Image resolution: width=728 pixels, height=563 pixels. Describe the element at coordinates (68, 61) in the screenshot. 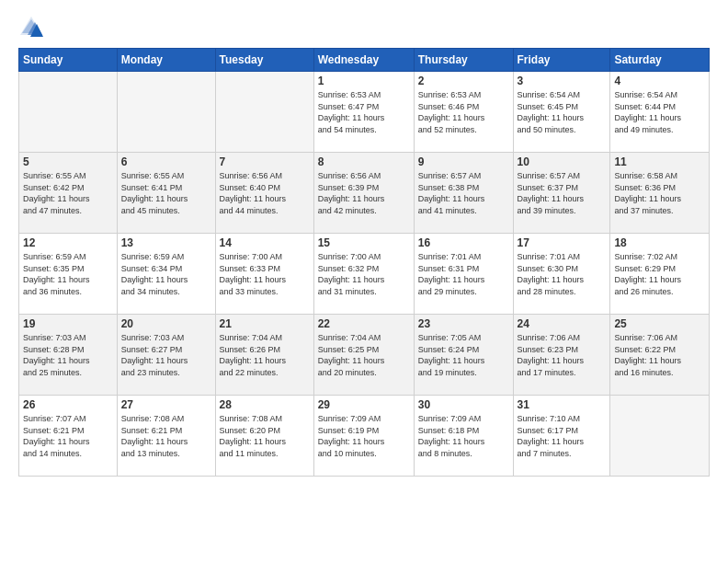

I see `weekday-header: Sunday` at that location.